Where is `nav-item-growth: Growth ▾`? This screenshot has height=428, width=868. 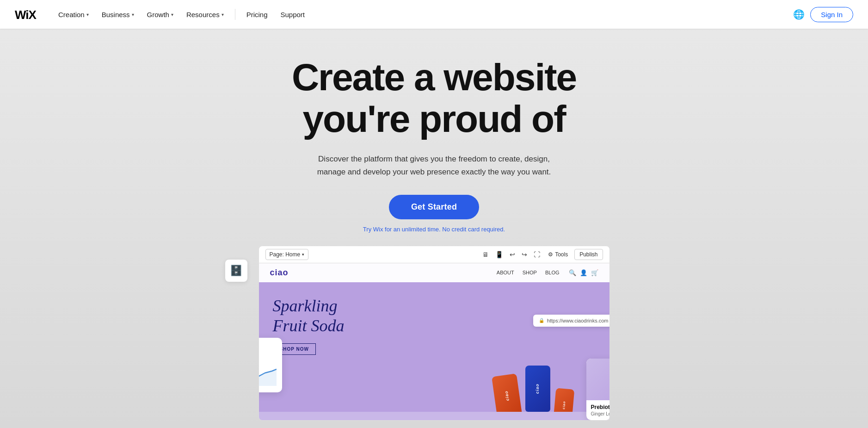
nav-item-growth: Growth ▾ is located at coordinates (160, 15).